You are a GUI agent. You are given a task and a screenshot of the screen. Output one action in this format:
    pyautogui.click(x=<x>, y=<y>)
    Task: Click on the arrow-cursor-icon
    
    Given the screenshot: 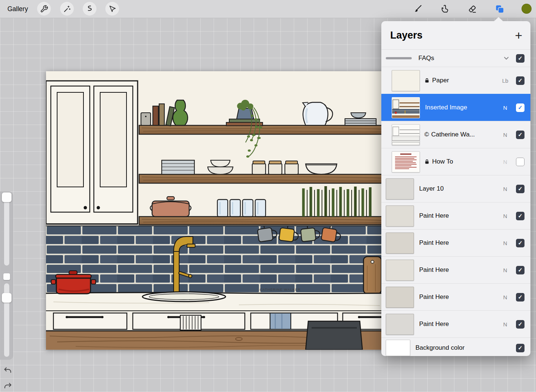 What is the action you would take?
    pyautogui.click(x=112, y=9)
    